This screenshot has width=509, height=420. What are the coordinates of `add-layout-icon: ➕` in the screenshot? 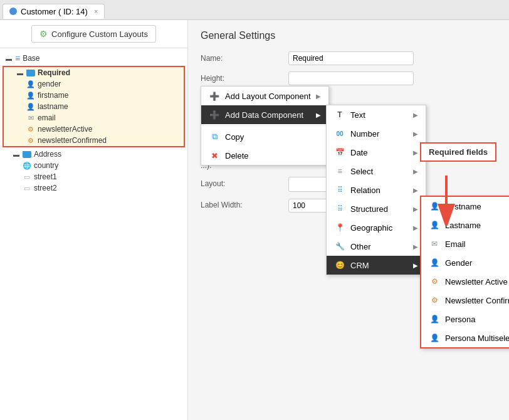 It's located at (214, 96).